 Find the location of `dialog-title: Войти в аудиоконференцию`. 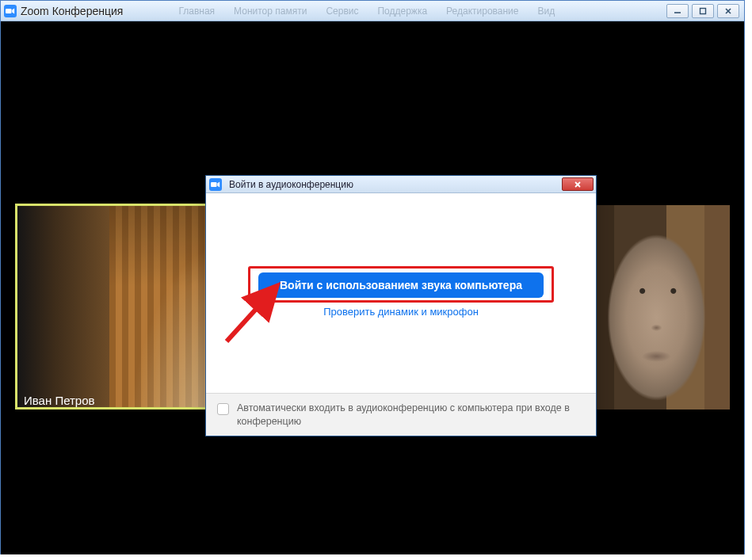

dialog-title: Войти в аудиоконференцию is located at coordinates (292, 185).